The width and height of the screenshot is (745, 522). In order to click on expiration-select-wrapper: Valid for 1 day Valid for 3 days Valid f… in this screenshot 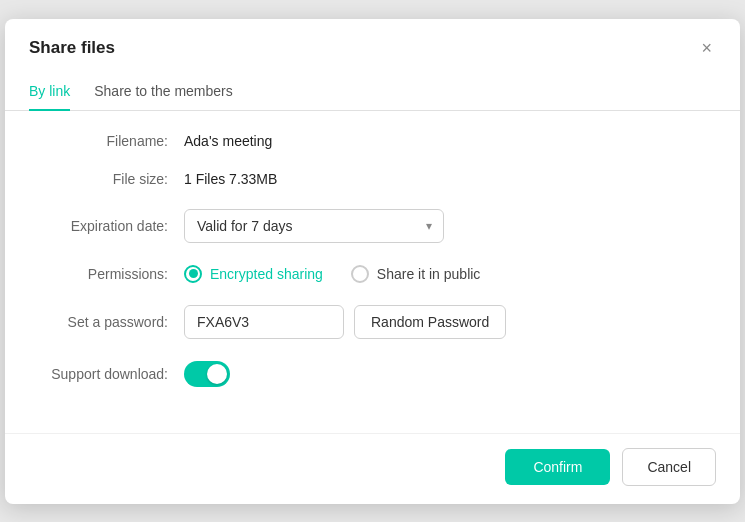, I will do `click(314, 226)`.